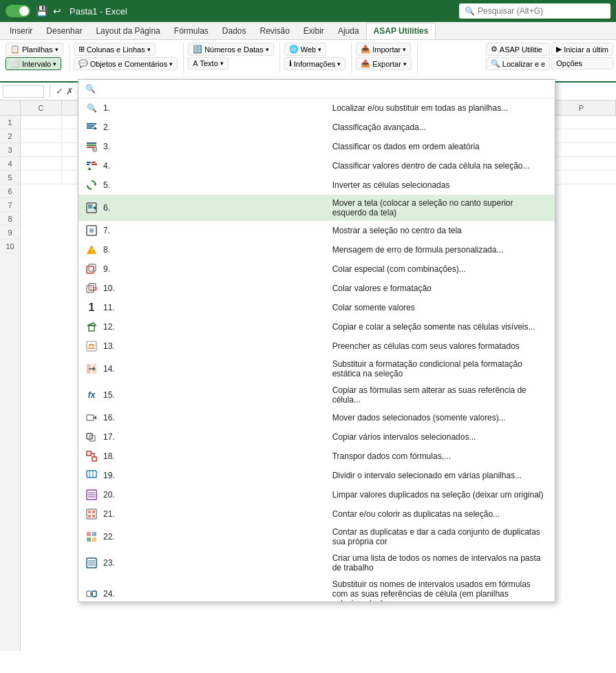 The height and width of the screenshot is (673, 616). What do you see at coordinates (92, 250) in the screenshot?
I see `item-8-icon: !` at bounding box center [92, 250].